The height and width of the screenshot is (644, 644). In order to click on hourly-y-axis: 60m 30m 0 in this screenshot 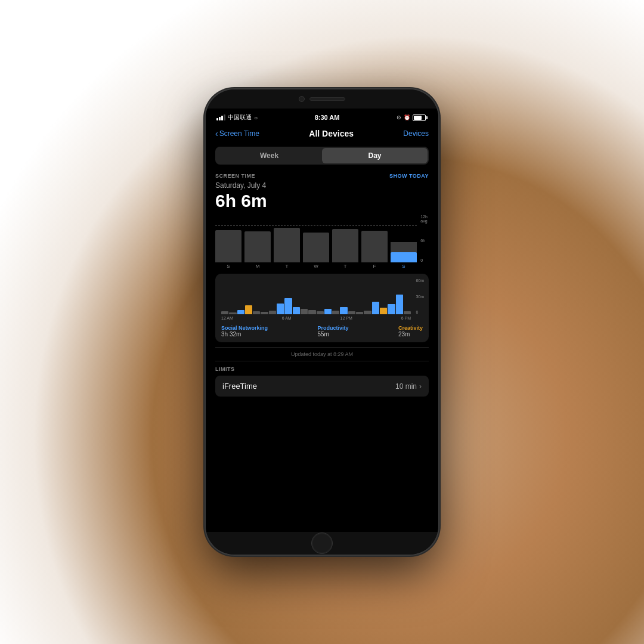, I will do `click(420, 296)`.